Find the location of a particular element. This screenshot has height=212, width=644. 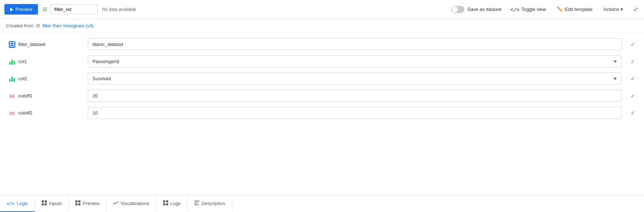

field-label-cutoff2: (x) cutoff2 is located at coordinates (45, 113).